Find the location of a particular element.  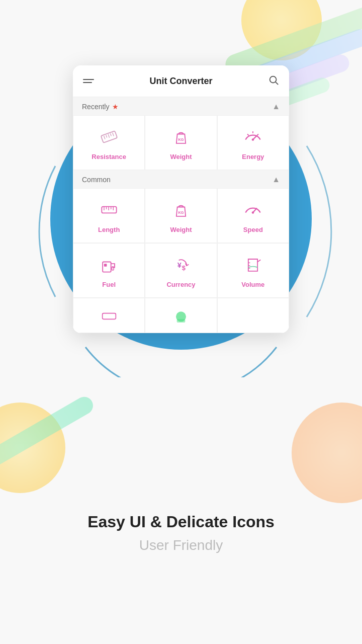

fuel-icon is located at coordinates (109, 265).